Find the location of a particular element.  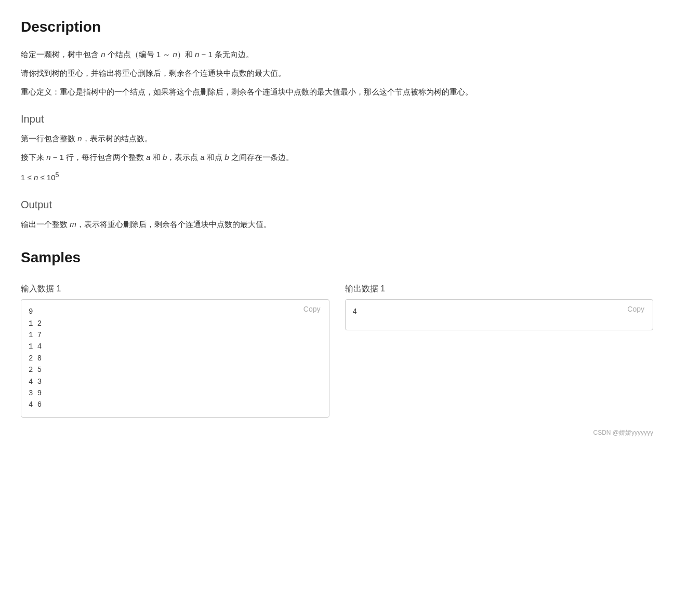

description-block: 给定一颗树，树中包含 n 个结点（编号 1 ～ n）和 n − 1 条无向边。 … is located at coordinates (337, 73).